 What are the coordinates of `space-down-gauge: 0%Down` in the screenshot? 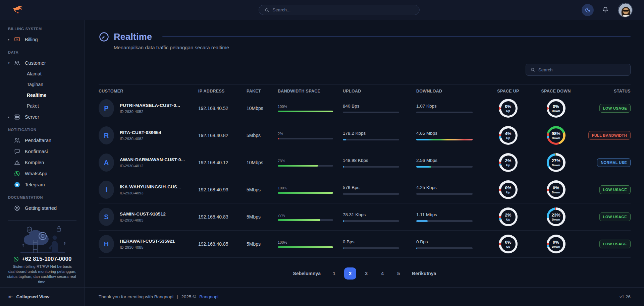 It's located at (556, 190).